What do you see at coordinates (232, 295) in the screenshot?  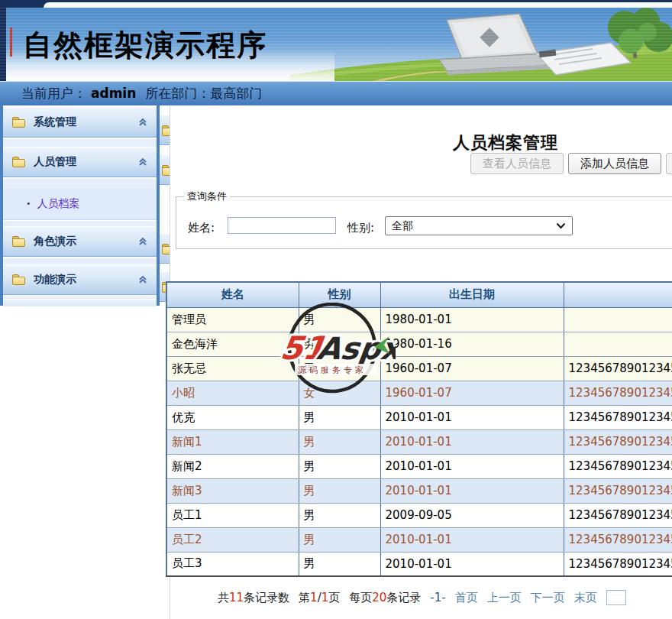 I see `column-header-name: 姓名` at bounding box center [232, 295].